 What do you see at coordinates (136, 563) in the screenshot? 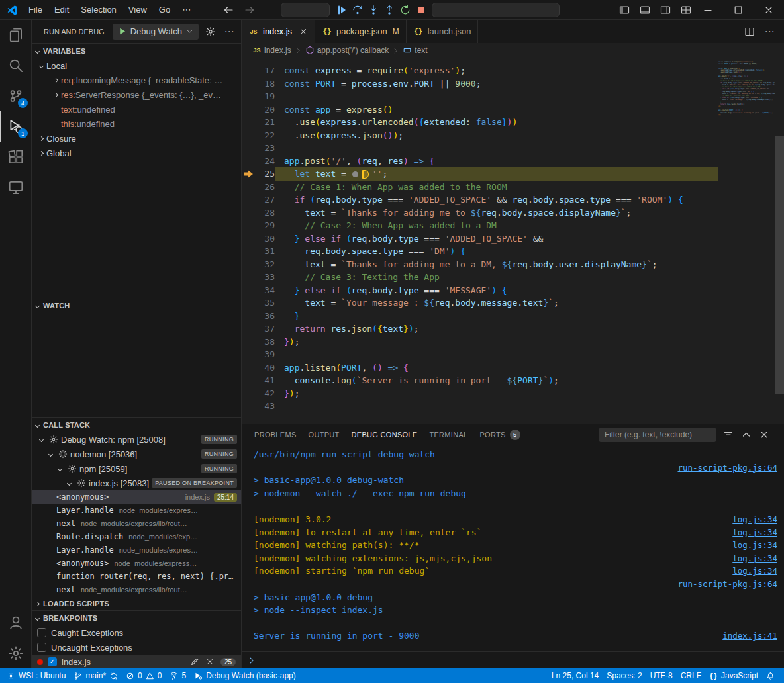
I see `callstack-frame: <anonymous>node_modules/express…` at bounding box center [136, 563].